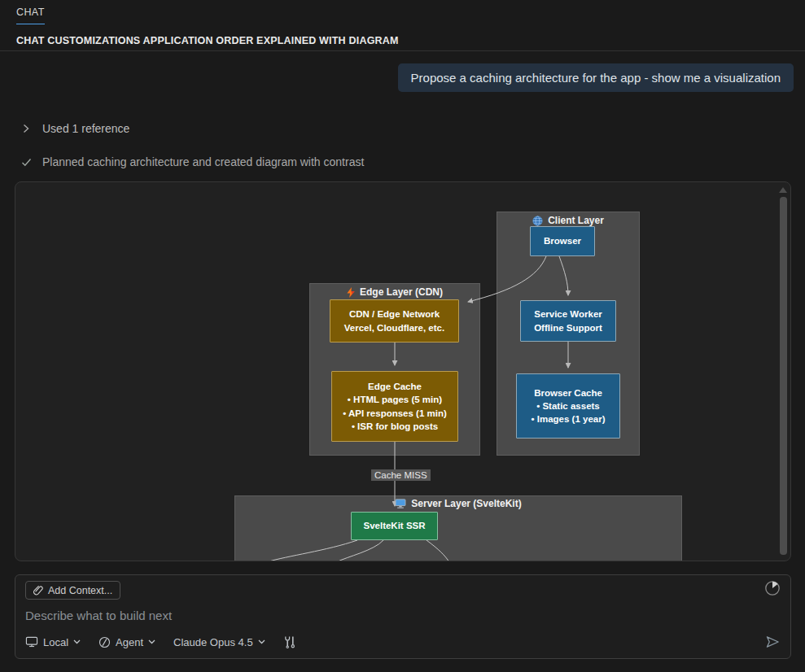  I want to click on computer-icon, so click(400, 504).